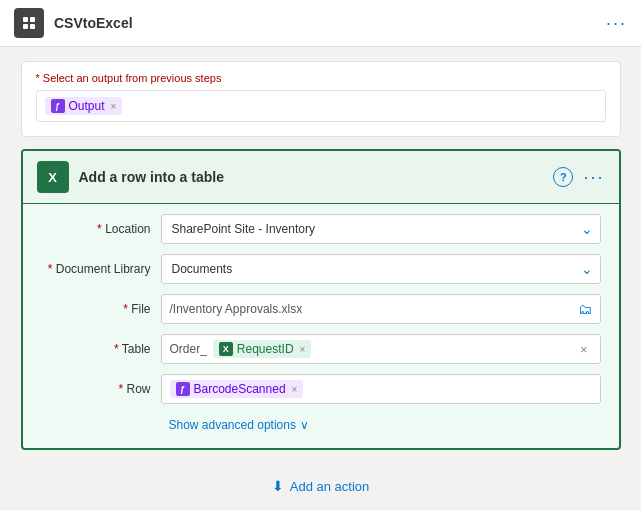 The width and height of the screenshot is (641, 510). I want to click on row-barcode-chip: ƒ BarcodeScanned ×, so click(237, 389).